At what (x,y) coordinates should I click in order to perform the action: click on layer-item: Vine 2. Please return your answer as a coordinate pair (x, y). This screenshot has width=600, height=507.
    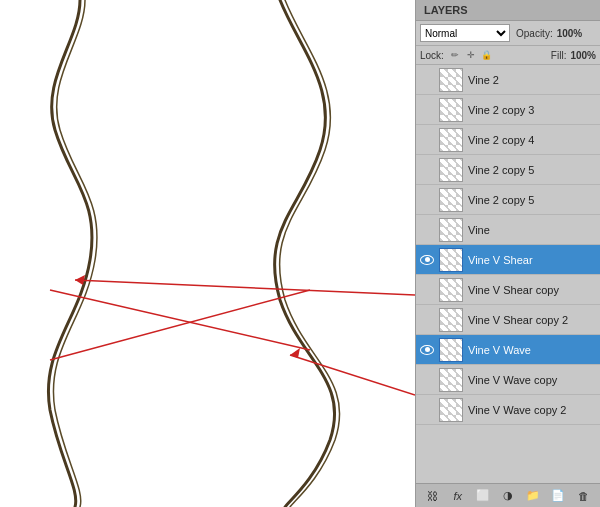
    Looking at the image, I should click on (508, 80).